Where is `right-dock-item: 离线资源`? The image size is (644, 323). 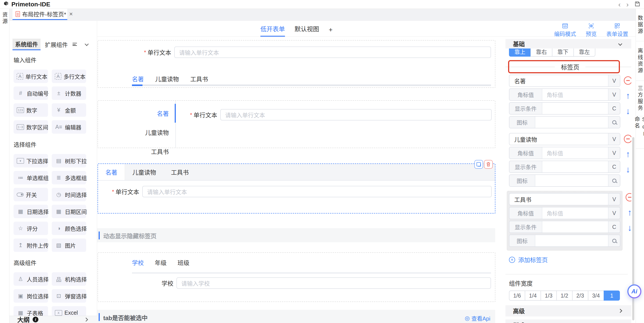 right-dock-item: 离线资源 is located at coordinates (640, 61).